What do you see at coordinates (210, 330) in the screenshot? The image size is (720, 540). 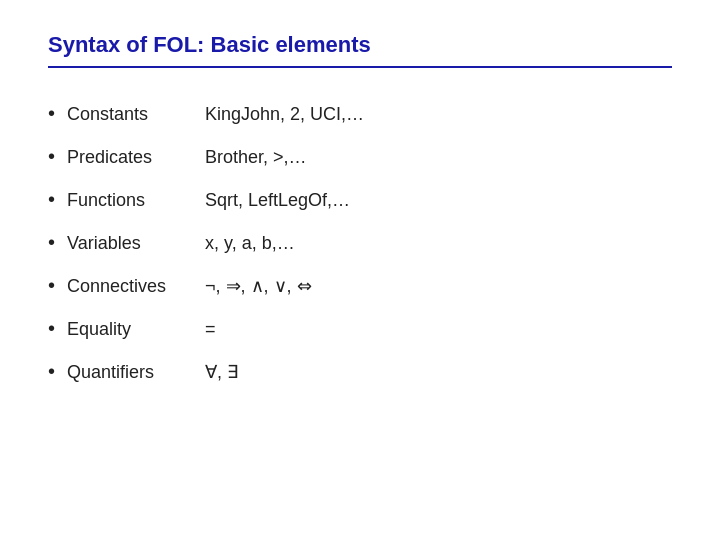 I see `term-value: =` at bounding box center [210, 330].